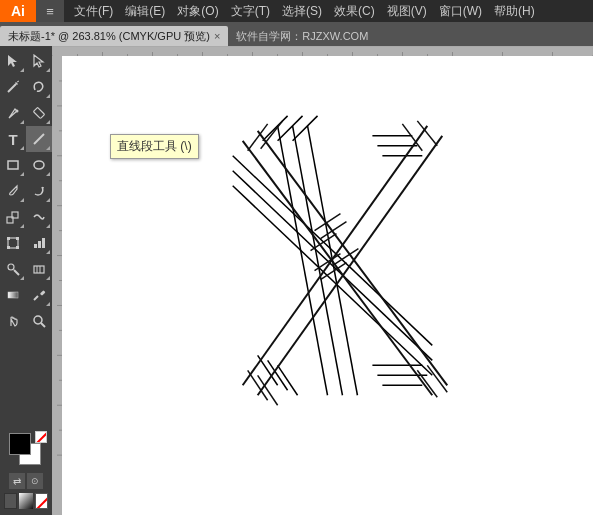 This screenshot has height=515, width=593. Describe the element at coordinates (13, 243) in the screenshot. I see `free-transform-tool` at that location.